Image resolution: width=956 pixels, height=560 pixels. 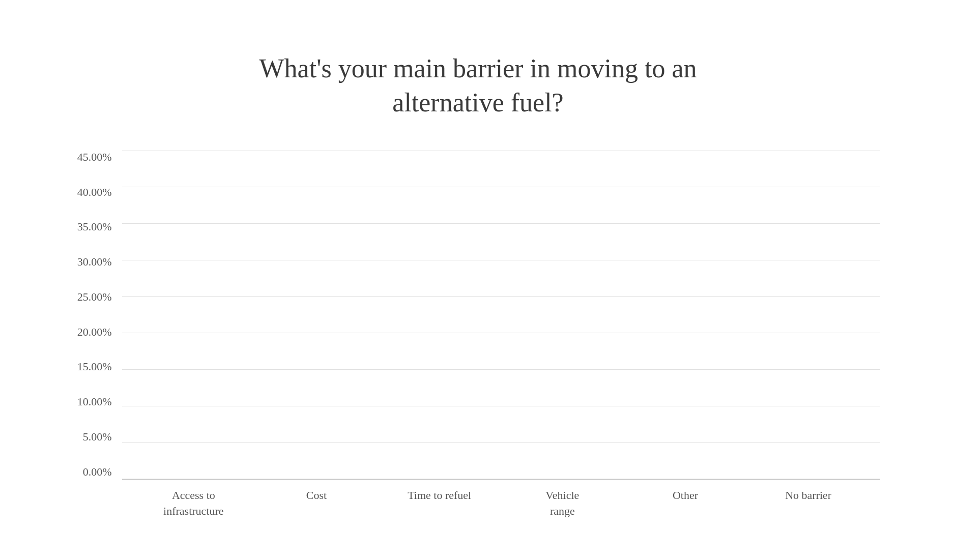 I want to click on y-axis-label: 30.00%, so click(x=95, y=262).